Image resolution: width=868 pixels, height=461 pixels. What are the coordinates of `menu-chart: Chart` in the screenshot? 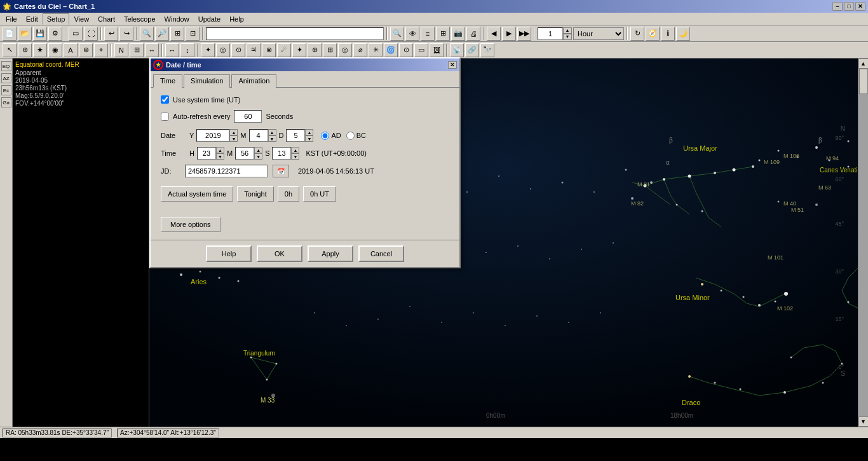 It's located at (107, 19).